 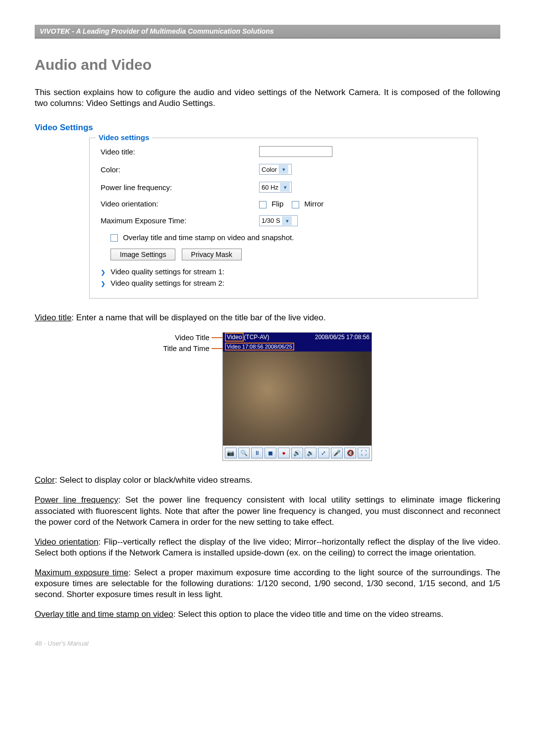 I want to click on fig-label-title: Video Title, so click(x=186, y=338).